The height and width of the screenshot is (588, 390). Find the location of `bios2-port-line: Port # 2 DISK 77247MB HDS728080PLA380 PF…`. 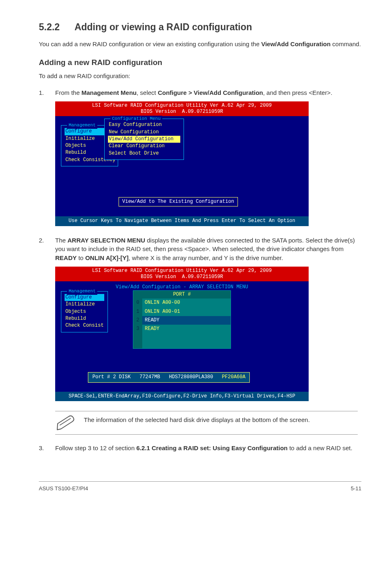

bios2-port-line: Port # 2 DISK 77247MB HDS728080PLA380 PF… is located at coordinates (169, 377).